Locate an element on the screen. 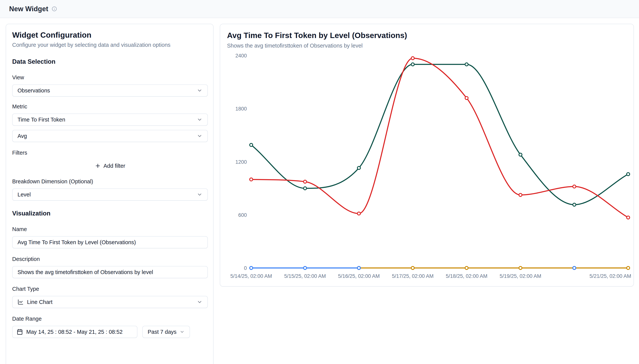 This screenshot has width=639, height=364. section-data-selection: Data Selection is located at coordinates (110, 62).